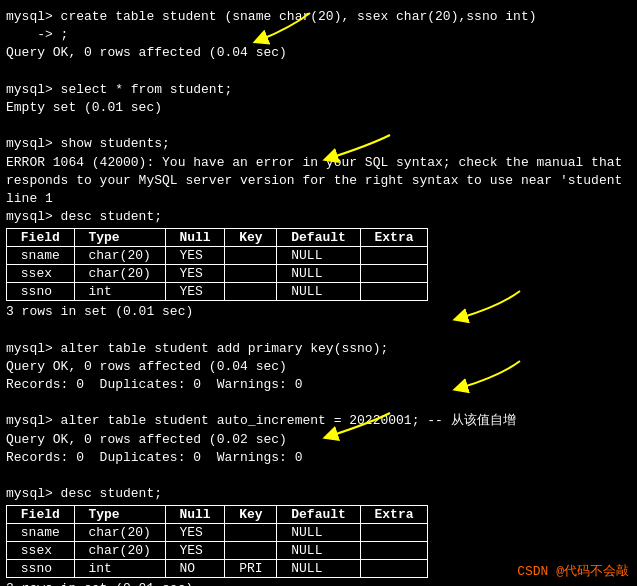 This screenshot has width=637, height=586. I want to click on cell-ssno-null-2: NO, so click(195, 569).